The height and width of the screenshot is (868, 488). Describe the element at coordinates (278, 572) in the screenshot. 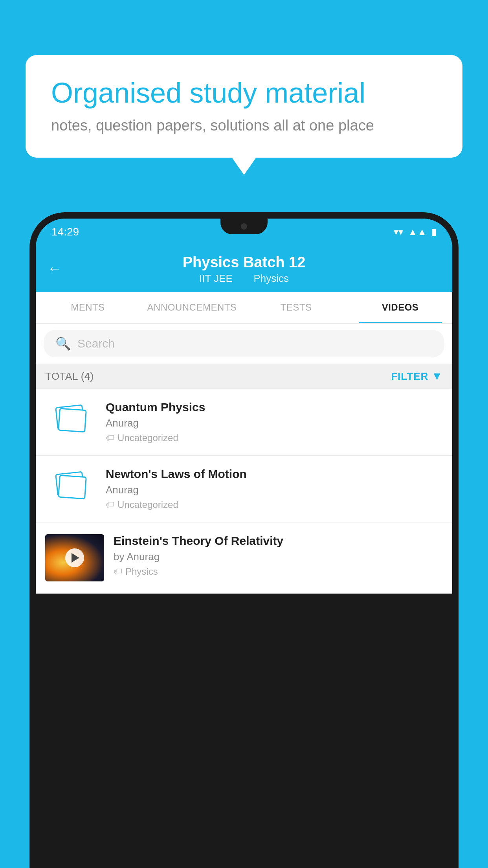

I see `video-tag: 🏷 Physics` at that location.